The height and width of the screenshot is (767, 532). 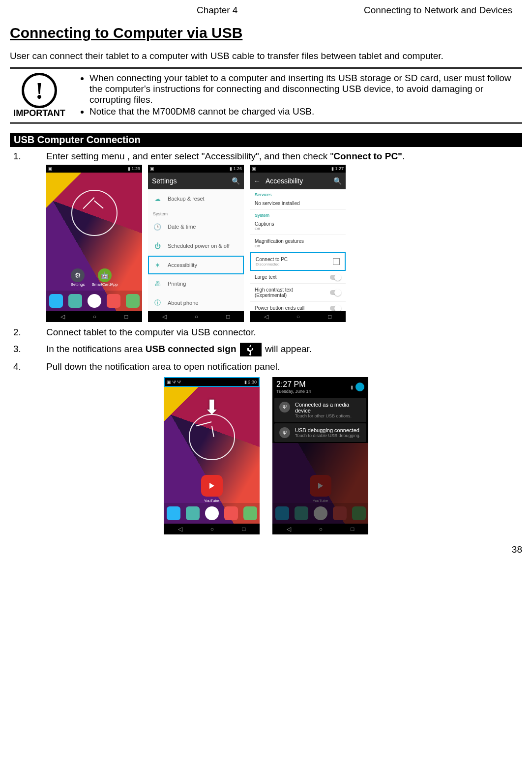 What do you see at coordinates (306, 112) in the screenshot?
I see `important-bullet: Notice that the M700DM8 cannot be charge…` at bounding box center [306, 112].